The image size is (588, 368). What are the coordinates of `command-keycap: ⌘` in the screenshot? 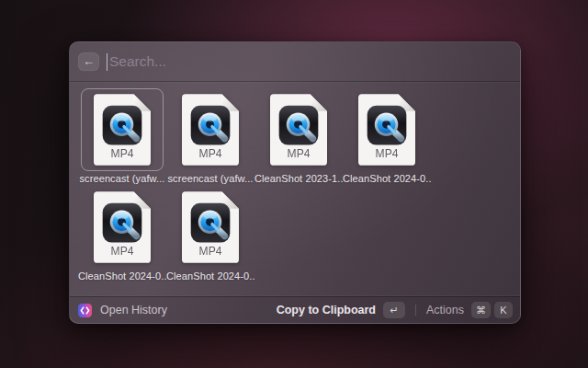 It's located at (481, 310).